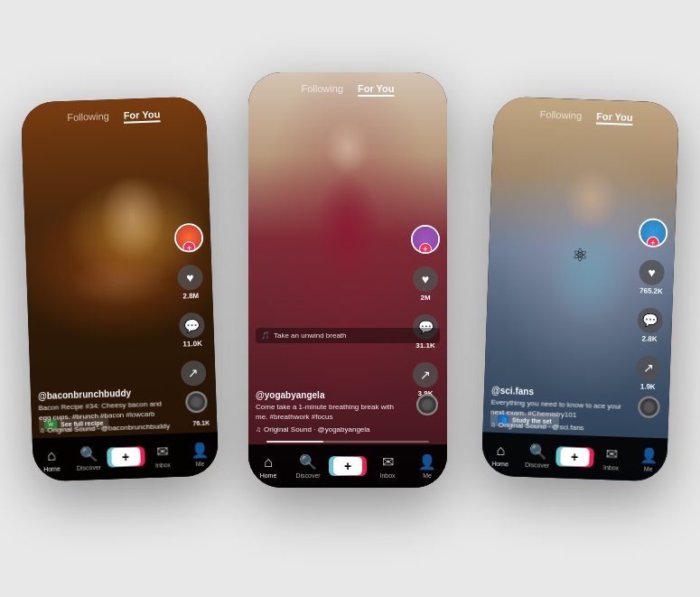  What do you see at coordinates (268, 462) in the screenshot?
I see `home-icon-center: ⌂` at bounding box center [268, 462].